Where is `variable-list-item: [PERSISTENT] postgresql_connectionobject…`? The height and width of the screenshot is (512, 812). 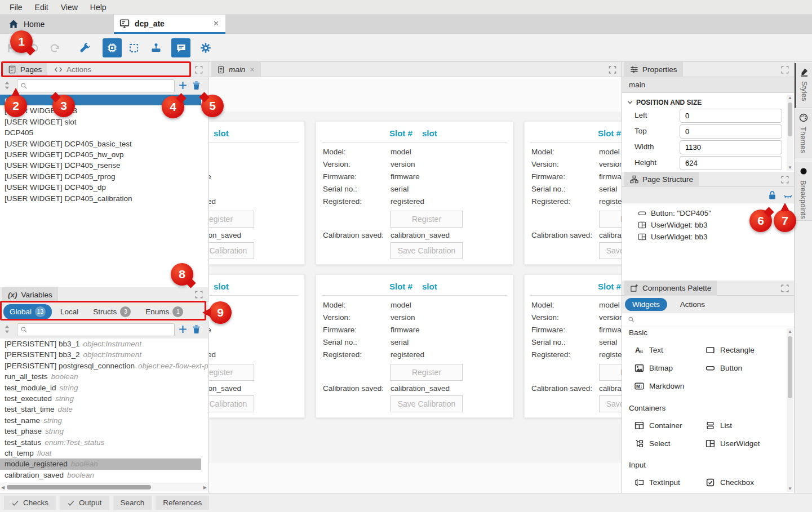 variable-list-item: [PERSISTENT] postgresql_connectionobject… is located at coordinates (104, 366).